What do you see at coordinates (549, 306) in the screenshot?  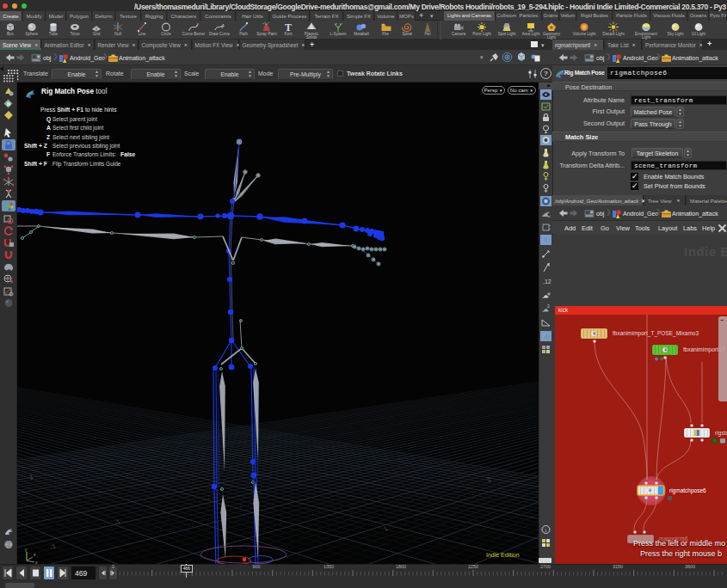 I see `svg-text: 2` at bounding box center [549, 306].